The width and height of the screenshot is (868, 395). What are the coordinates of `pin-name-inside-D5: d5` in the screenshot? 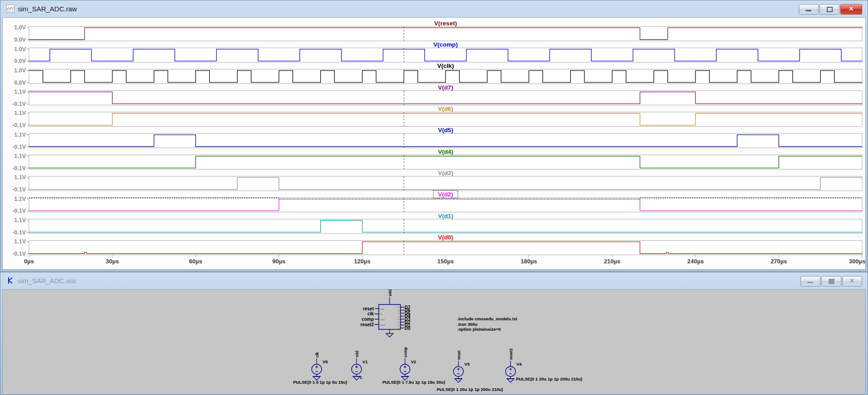 It's located at (399, 313).